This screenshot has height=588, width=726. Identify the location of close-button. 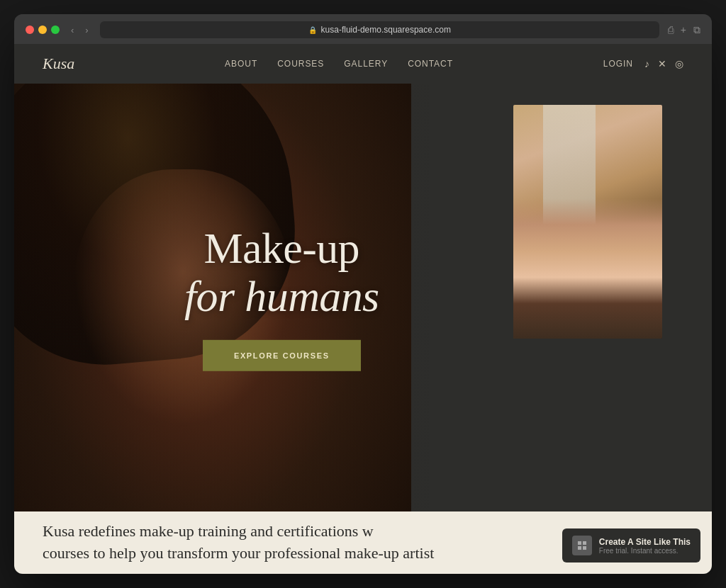
(30, 30).